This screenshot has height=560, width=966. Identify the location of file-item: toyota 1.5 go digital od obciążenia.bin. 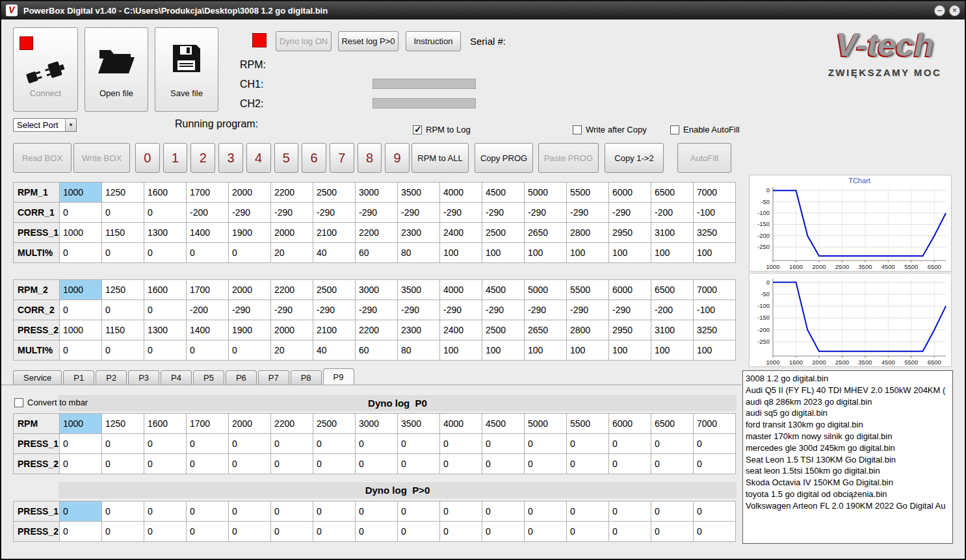
(848, 494).